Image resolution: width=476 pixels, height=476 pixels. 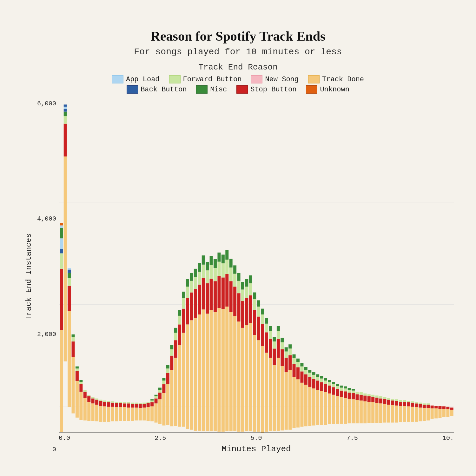 I want to click on legend-item-unknown: Unknown, so click(x=327, y=89).